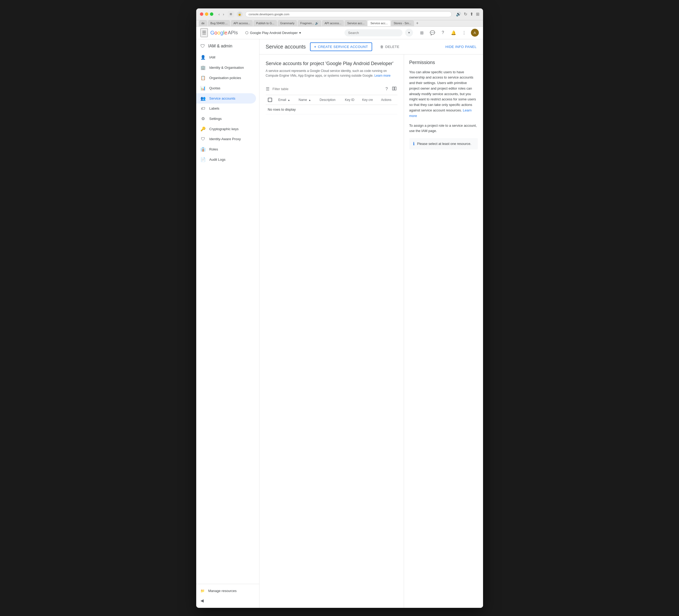 Image resolution: width=679 pixels, height=616 pixels. Describe the element at coordinates (218, 160) in the screenshot. I see `sidebar-label-audit-logs: Audit Logs` at that location.